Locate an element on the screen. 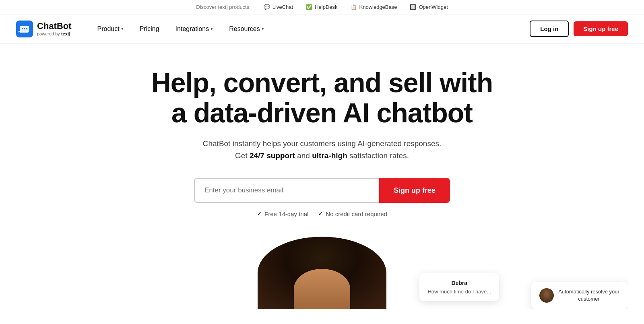 The width and height of the screenshot is (644, 324). signup-button: Sign up free is located at coordinates (415, 190).